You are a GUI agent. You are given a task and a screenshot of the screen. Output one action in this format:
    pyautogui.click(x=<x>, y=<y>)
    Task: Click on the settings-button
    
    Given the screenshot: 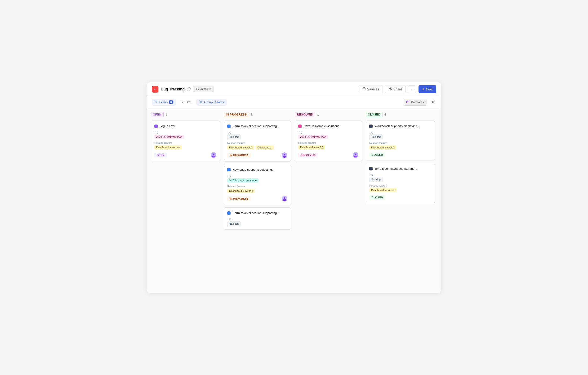 What is the action you would take?
    pyautogui.click(x=433, y=102)
    